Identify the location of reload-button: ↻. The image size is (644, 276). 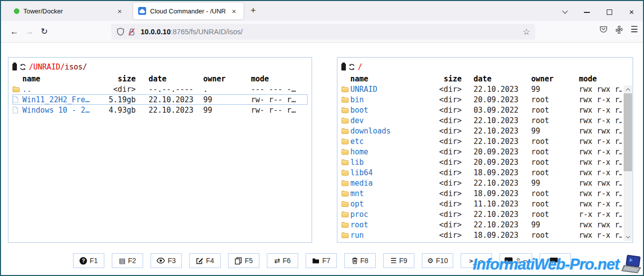
(44, 32).